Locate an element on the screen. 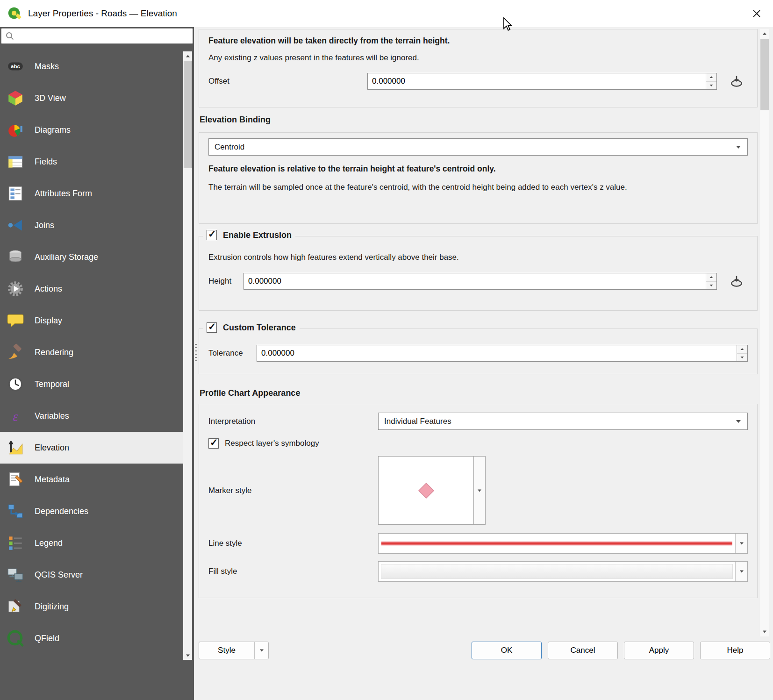  height-spin-up-button is located at coordinates (711, 278).